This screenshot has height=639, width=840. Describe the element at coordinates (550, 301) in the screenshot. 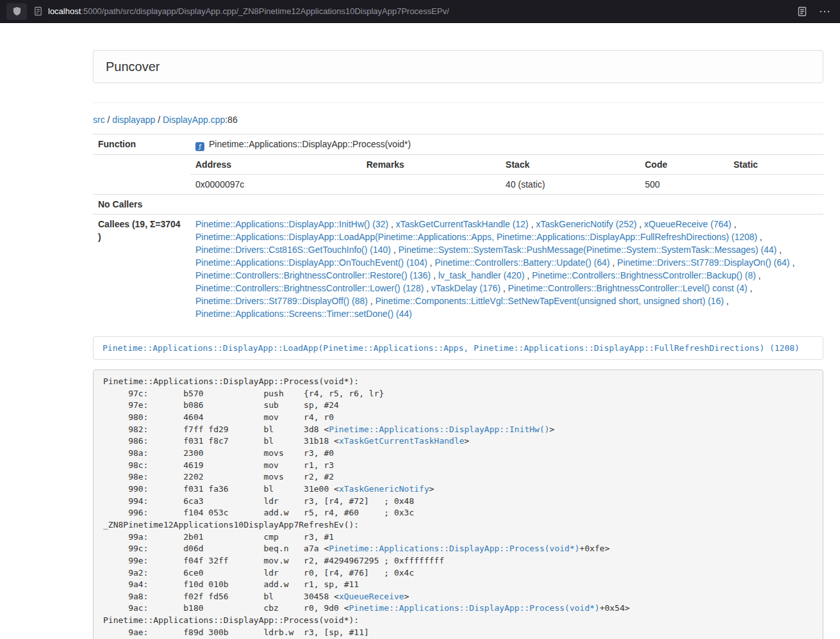

I see `callee-link: Pinetime::Components::LittleVgl::SetNewT…` at that location.